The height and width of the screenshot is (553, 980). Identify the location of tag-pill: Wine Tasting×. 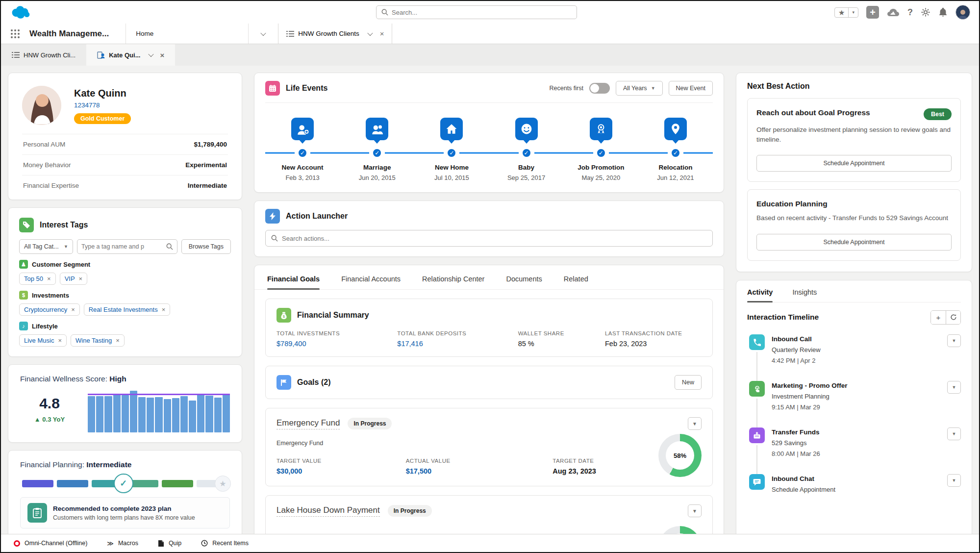
(98, 340).